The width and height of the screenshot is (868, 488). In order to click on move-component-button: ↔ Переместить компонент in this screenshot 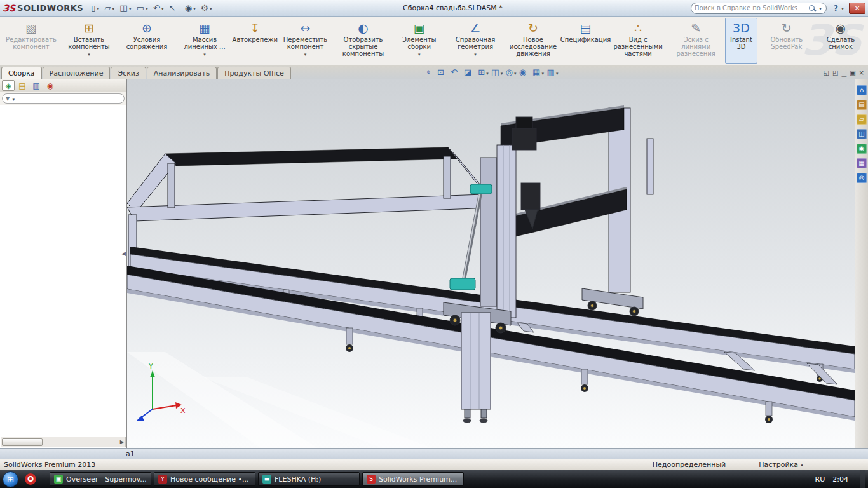, I will do `click(306, 41)`.